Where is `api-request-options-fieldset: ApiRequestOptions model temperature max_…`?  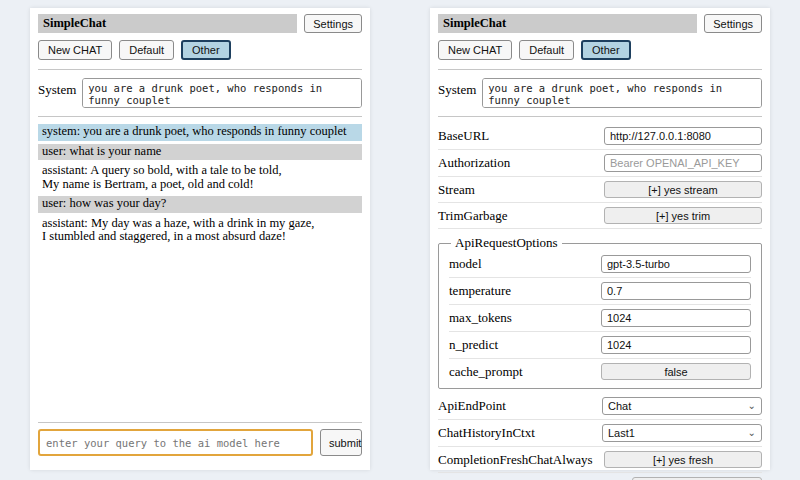 api-request-options-fieldset: ApiRequestOptions model temperature max_… is located at coordinates (600, 312).